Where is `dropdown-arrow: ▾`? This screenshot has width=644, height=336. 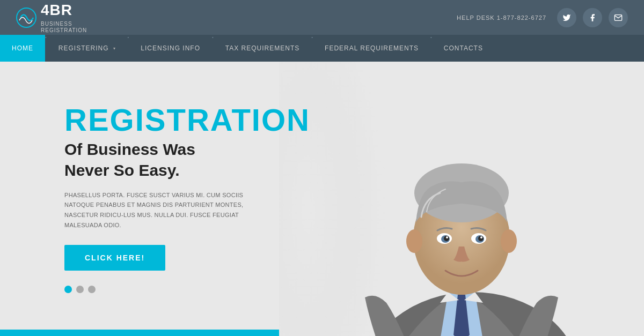
dropdown-arrow: ▾ is located at coordinates (115, 48).